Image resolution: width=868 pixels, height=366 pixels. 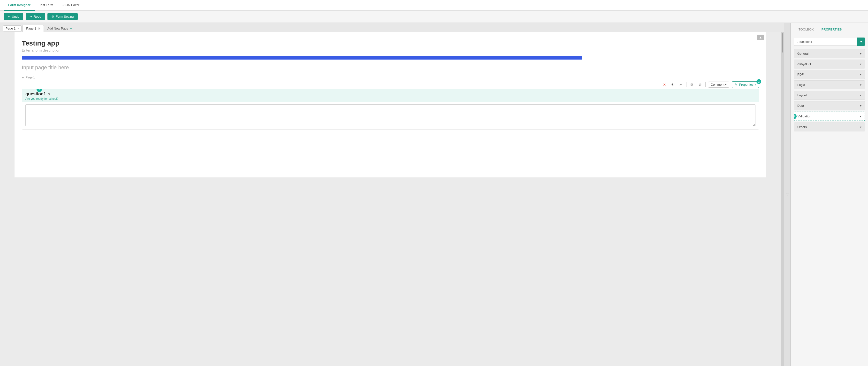 What do you see at coordinates (829, 42) in the screenshot?
I see `question-selector: ▾` at bounding box center [829, 42].